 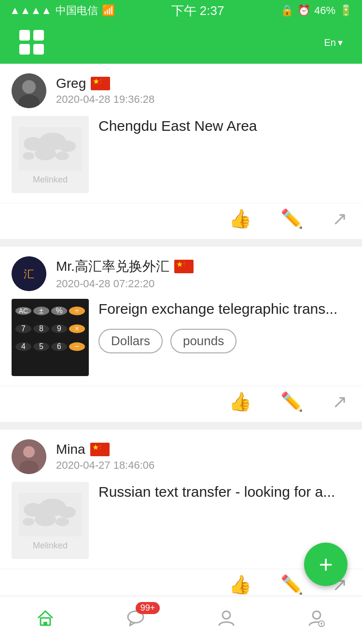 What do you see at coordinates (224, 309) in the screenshot?
I see `post-title: Foreign exchange telegraphic trans...` at bounding box center [224, 309].